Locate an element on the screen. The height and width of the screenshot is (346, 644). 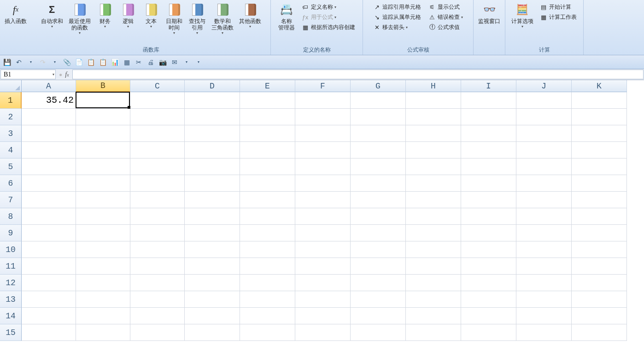
cell-C11 is located at coordinates (158, 266).